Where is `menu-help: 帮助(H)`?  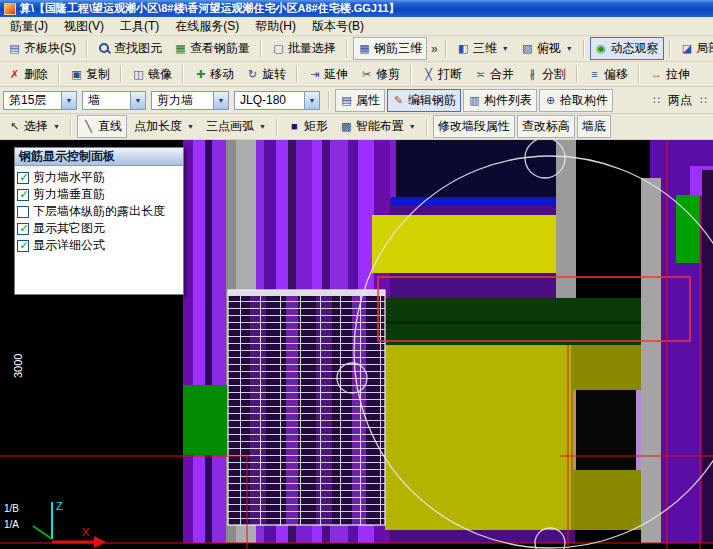 menu-help: 帮助(H) is located at coordinates (276, 26).